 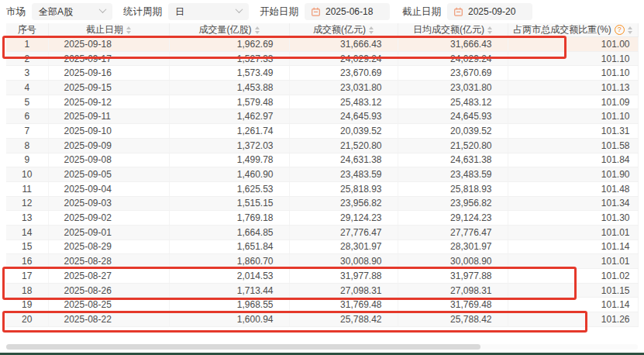 What do you see at coordinates (27, 88) in the screenshot?
I see `cell-index: 4` at bounding box center [27, 88].